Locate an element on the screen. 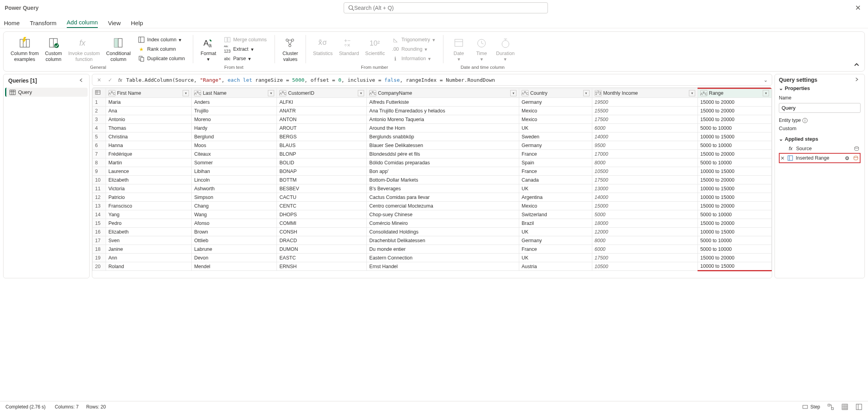  row-number: 10 is located at coordinates (99, 180).